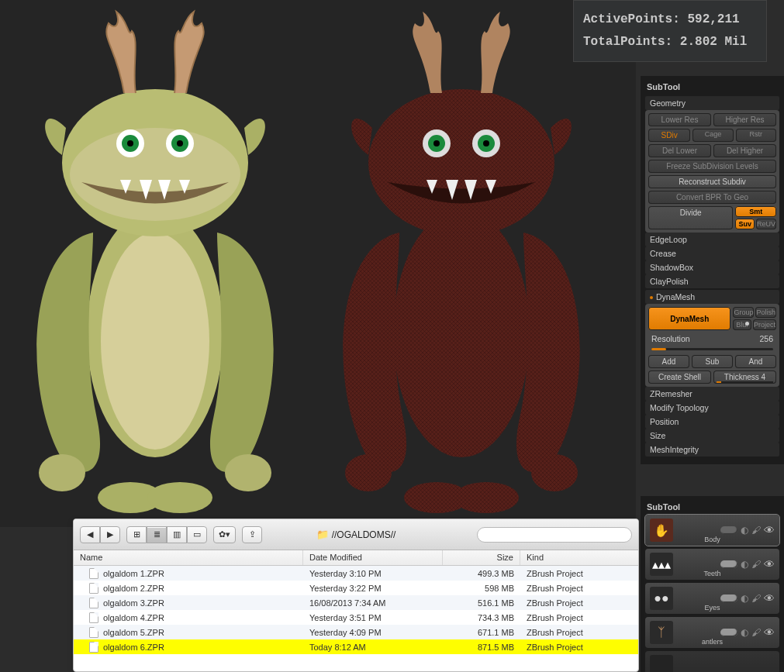  I want to click on lower-res-button: Lower Res, so click(679, 119).